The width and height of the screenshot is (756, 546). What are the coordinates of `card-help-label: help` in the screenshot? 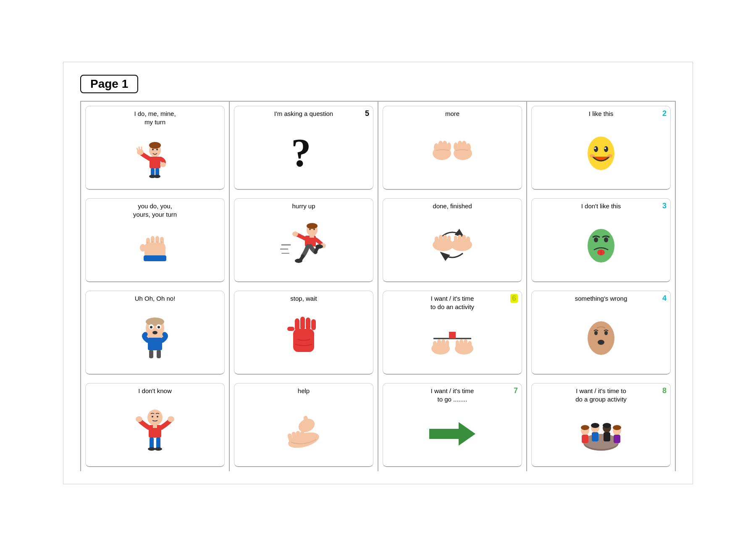 It's located at (304, 391).